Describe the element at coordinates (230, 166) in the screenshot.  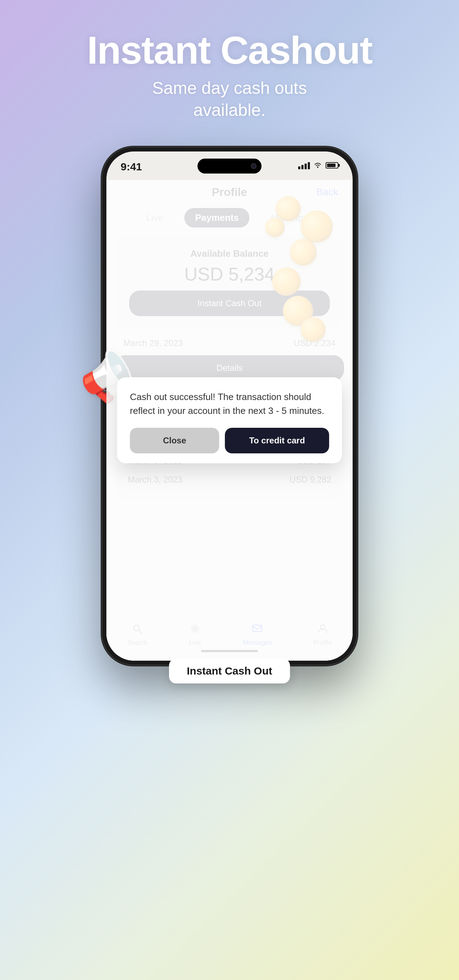
I see `dynamic-island` at that location.